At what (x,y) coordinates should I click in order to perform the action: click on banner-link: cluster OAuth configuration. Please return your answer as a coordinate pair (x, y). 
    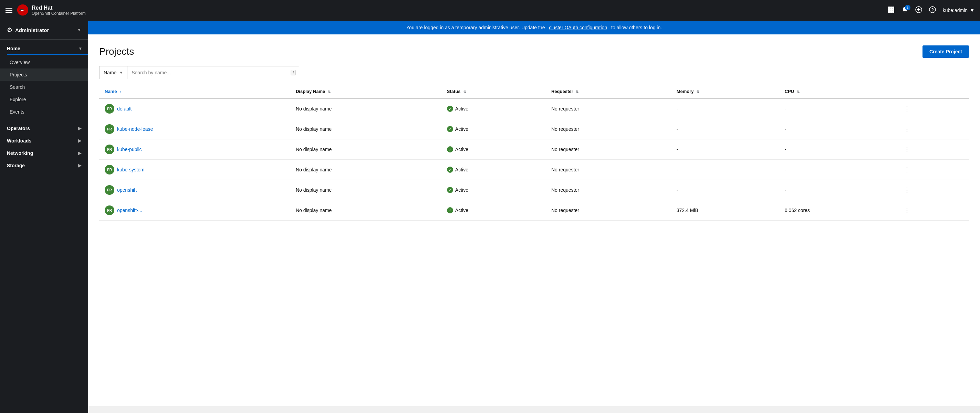
    Looking at the image, I should click on (578, 27).